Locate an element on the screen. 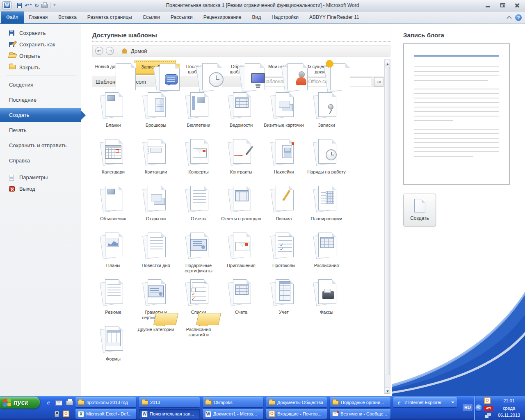  scroll-down-button is located at coordinates (387, 390).